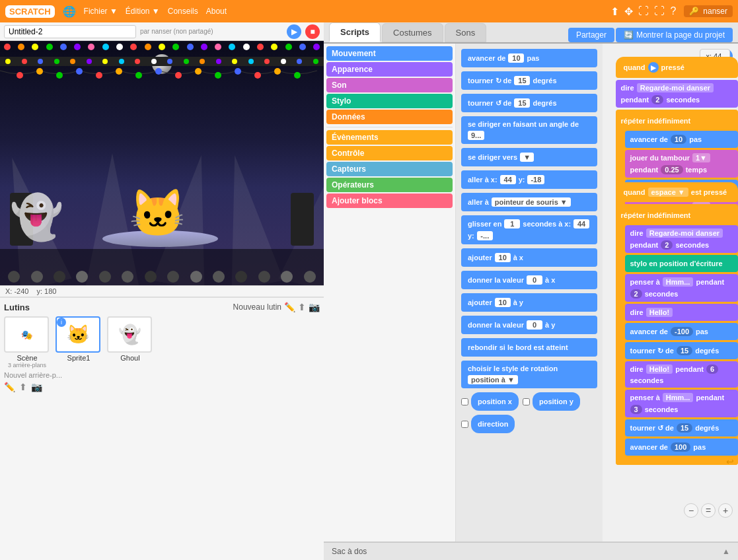 The height and width of the screenshot is (560, 738). What do you see at coordinates (390, 85) in the screenshot?
I see `category-sound: Son` at bounding box center [390, 85].